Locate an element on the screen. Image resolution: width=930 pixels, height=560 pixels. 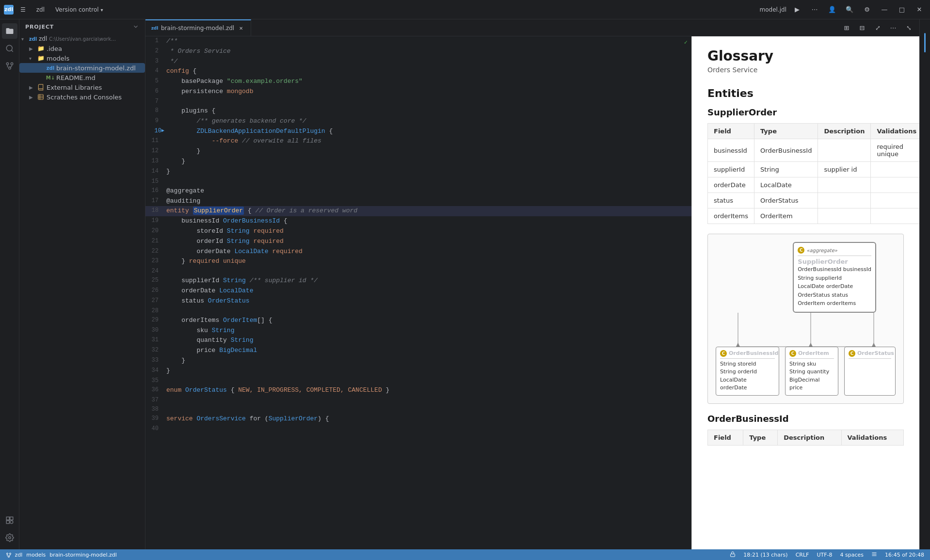
status-branch: zdl is located at coordinates (14, 555).